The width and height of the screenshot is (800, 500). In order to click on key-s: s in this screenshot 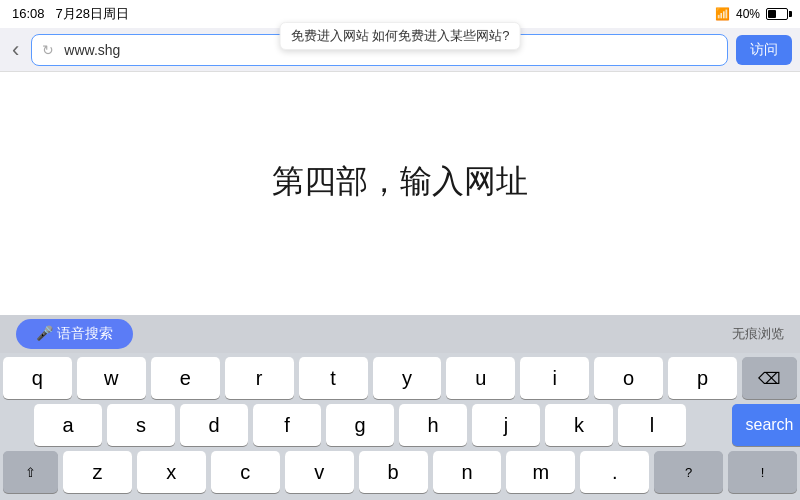, I will do `click(141, 425)`.